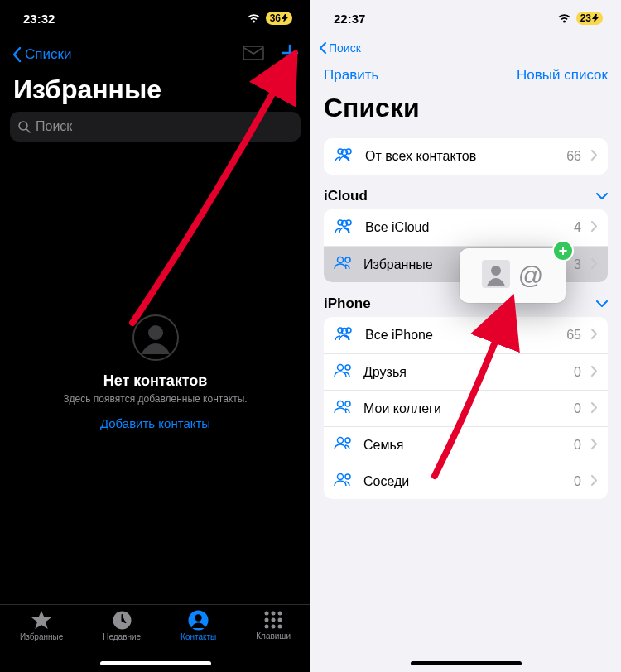 This screenshot has height=672, width=621. What do you see at coordinates (156, 372) in the screenshot?
I see `empty-state: Нет контактов Здесь появятся добавленные…` at bounding box center [156, 372].